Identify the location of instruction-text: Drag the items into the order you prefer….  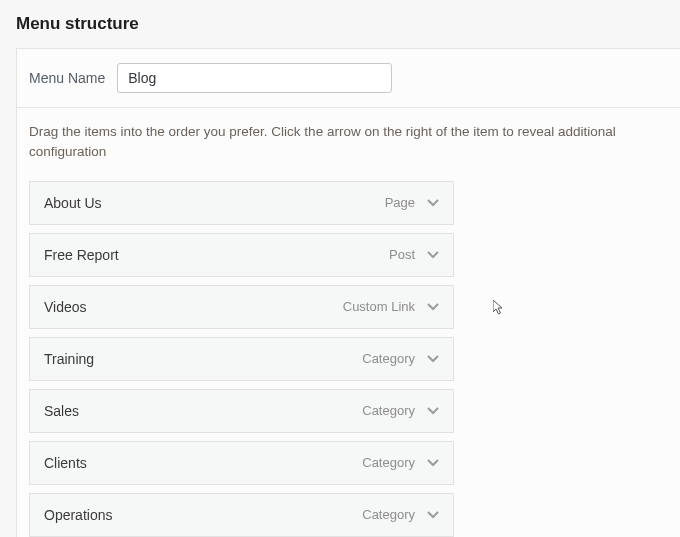
(348, 144).